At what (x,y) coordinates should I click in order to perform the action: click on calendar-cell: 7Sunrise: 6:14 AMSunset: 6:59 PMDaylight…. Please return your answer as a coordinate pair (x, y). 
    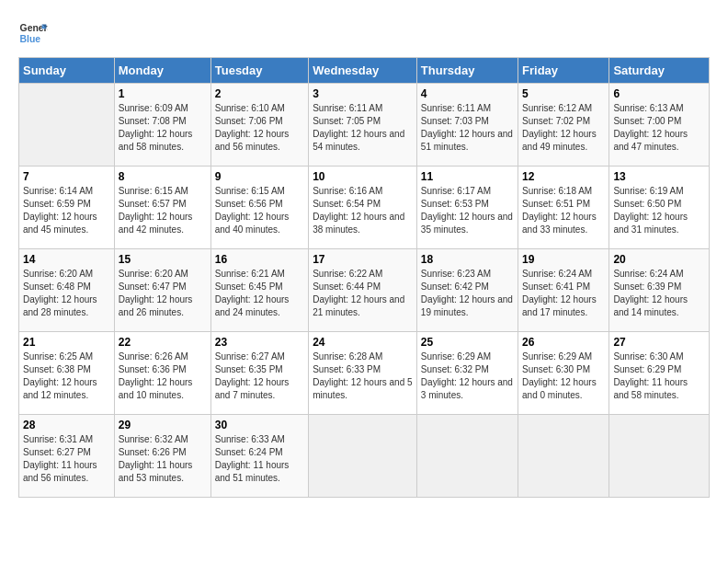
    Looking at the image, I should click on (67, 208).